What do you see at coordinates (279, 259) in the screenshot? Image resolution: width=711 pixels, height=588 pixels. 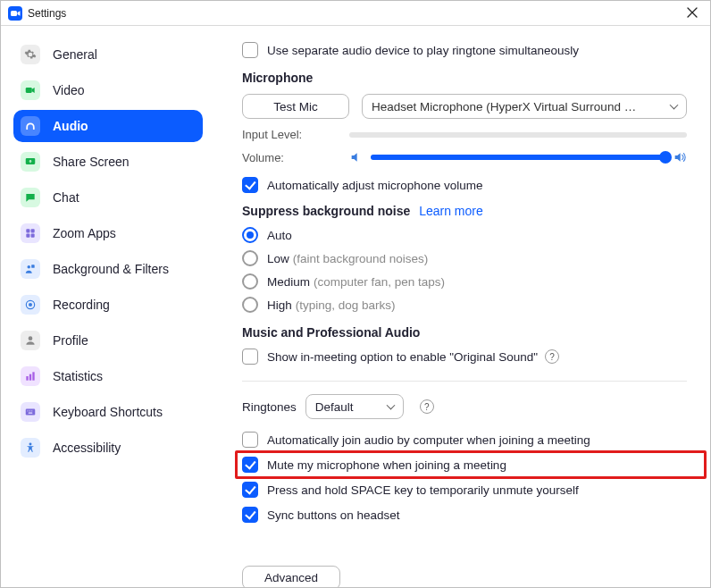 I see `noise-low-label: Low` at bounding box center [279, 259].